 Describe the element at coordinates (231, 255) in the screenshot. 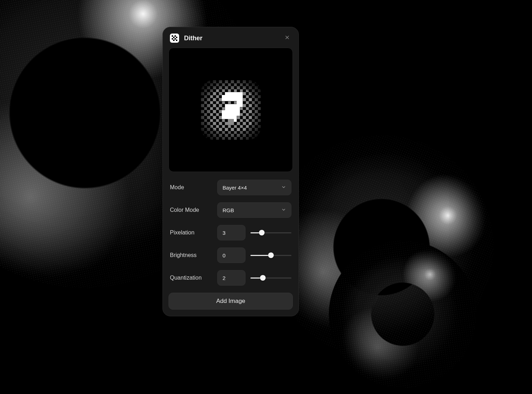

I see `brightness-row: Brightness 0` at that location.